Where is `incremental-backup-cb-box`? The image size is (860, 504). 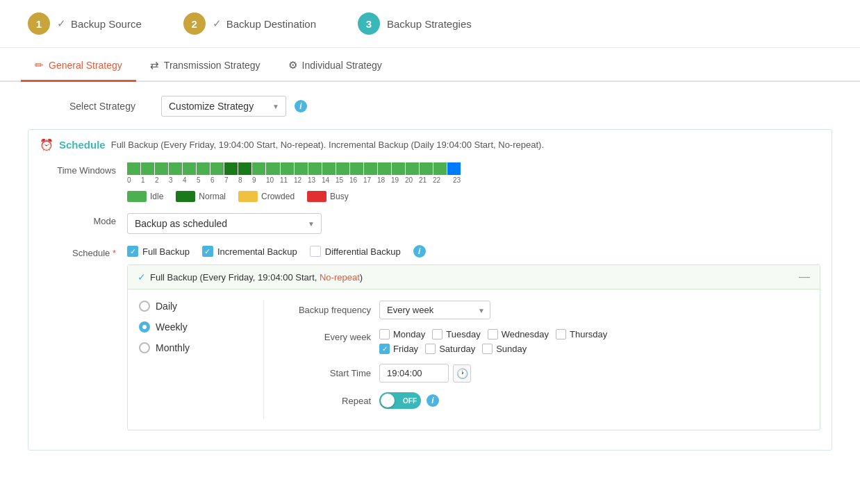
incremental-backup-cb-box is located at coordinates (208, 251).